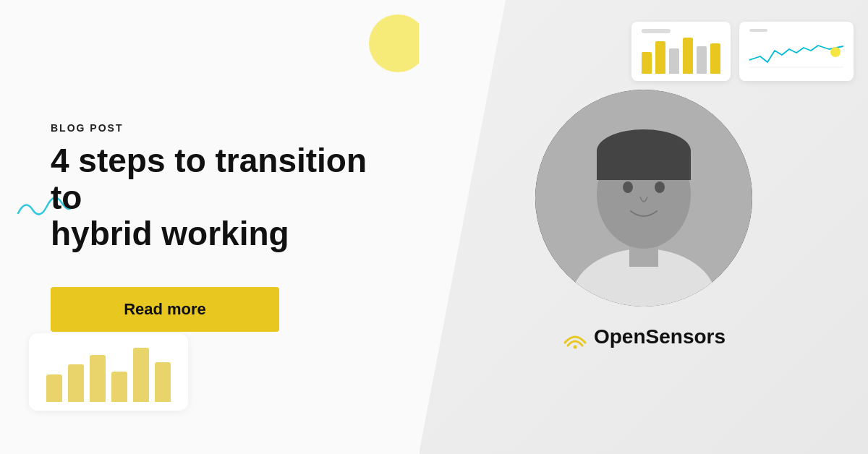  I want to click on deco-yellow-dot, so click(835, 52).